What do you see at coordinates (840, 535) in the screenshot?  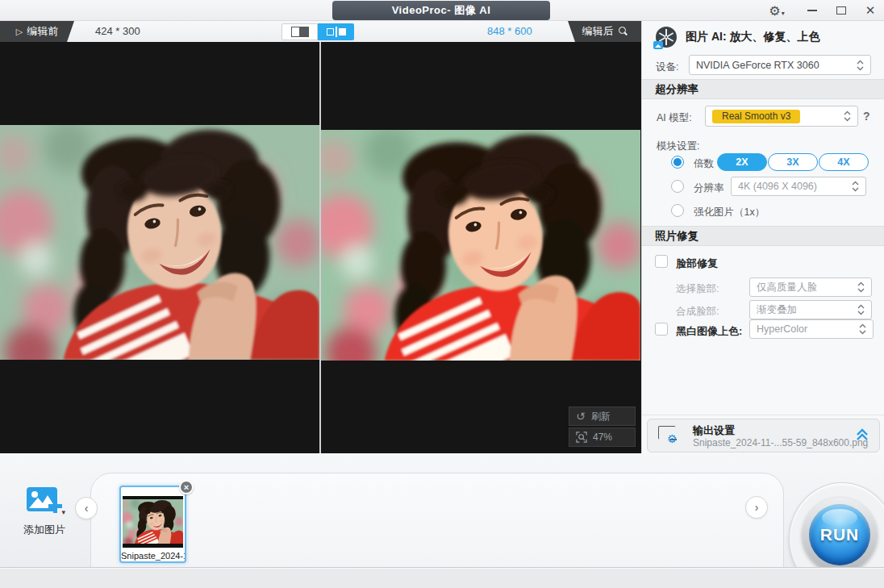 I see `run-button: RUN` at bounding box center [840, 535].